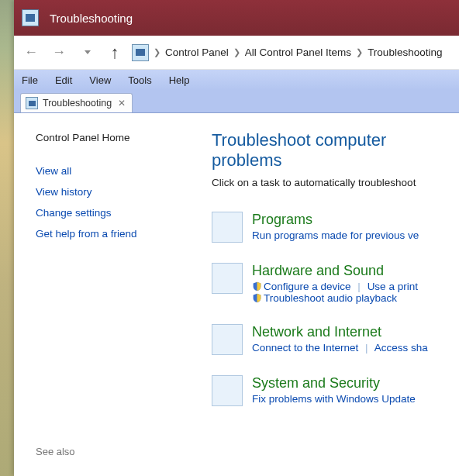 Image resolution: width=459 pixels, height=476 pixels. Describe the element at coordinates (116, 234) in the screenshot. I see `get-help-link: Get help from a friend` at that location.